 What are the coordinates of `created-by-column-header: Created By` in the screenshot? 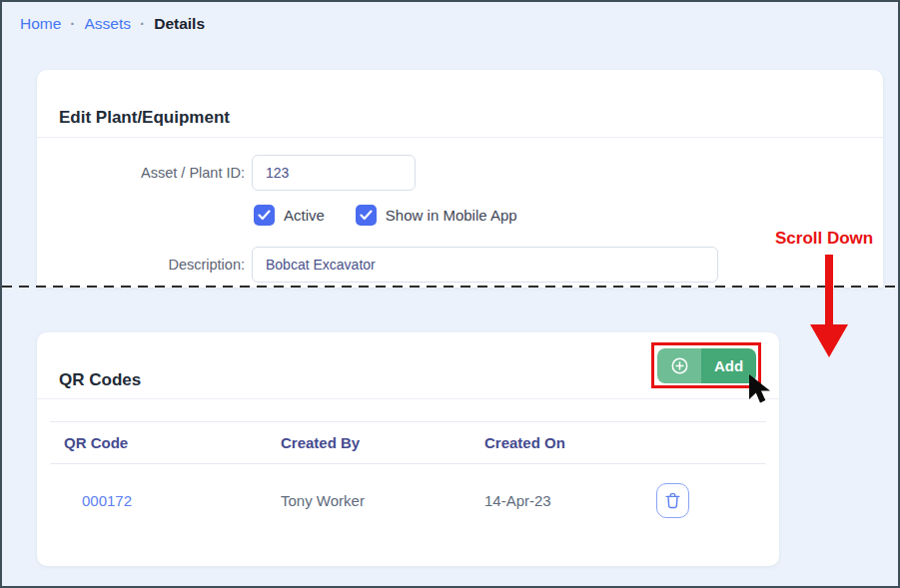 It's located at (369, 443).